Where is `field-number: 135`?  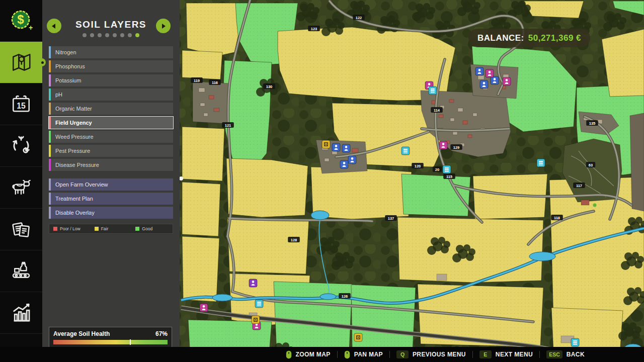
field-number: 135 is located at coordinates (593, 124).